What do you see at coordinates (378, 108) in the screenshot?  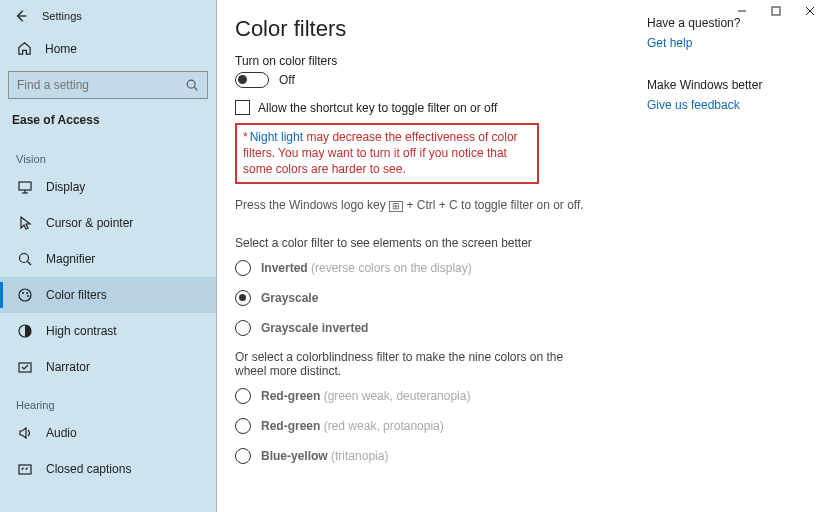 I see `shortcut-label: Allow the shortcut key to toggle filter …` at bounding box center [378, 108].